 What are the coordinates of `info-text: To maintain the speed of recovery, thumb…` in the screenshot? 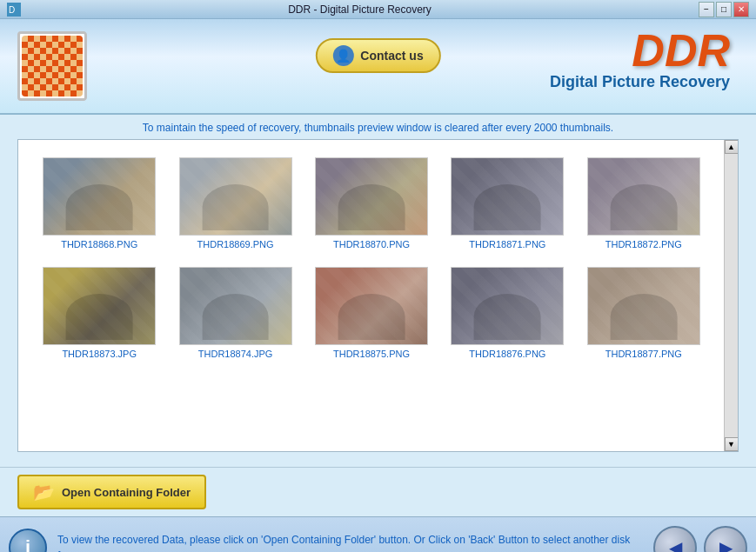 It's located at (378, 128).